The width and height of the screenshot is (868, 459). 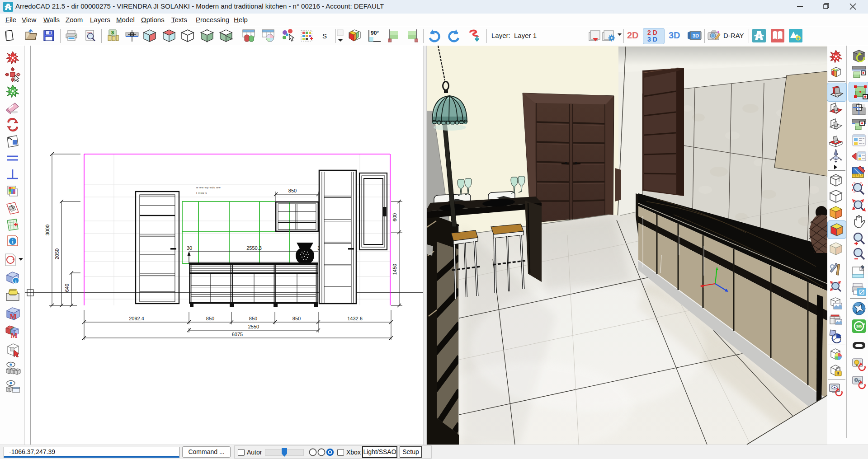 I want to click on svg-text: w ww wp wdu ww, so click(x=208, y=187).